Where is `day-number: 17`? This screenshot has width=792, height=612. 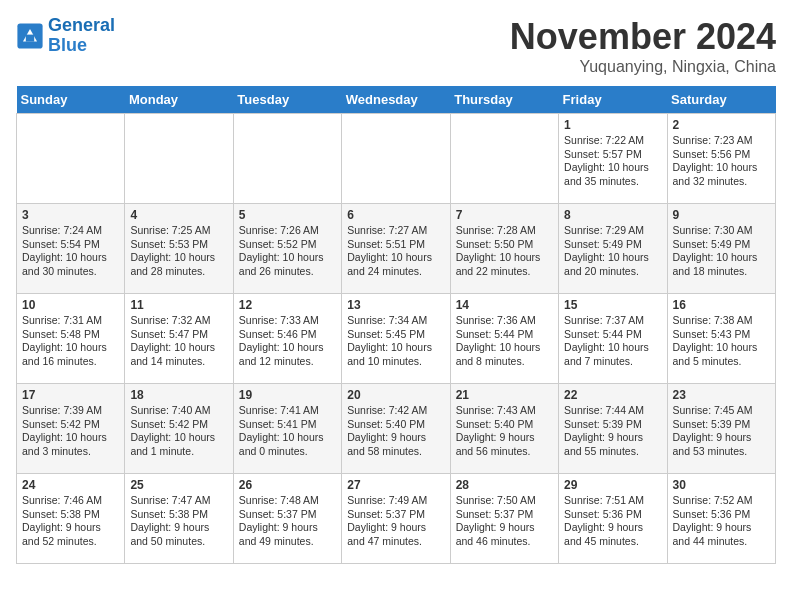
day-number: 17 is located at coordinates (70, 395).